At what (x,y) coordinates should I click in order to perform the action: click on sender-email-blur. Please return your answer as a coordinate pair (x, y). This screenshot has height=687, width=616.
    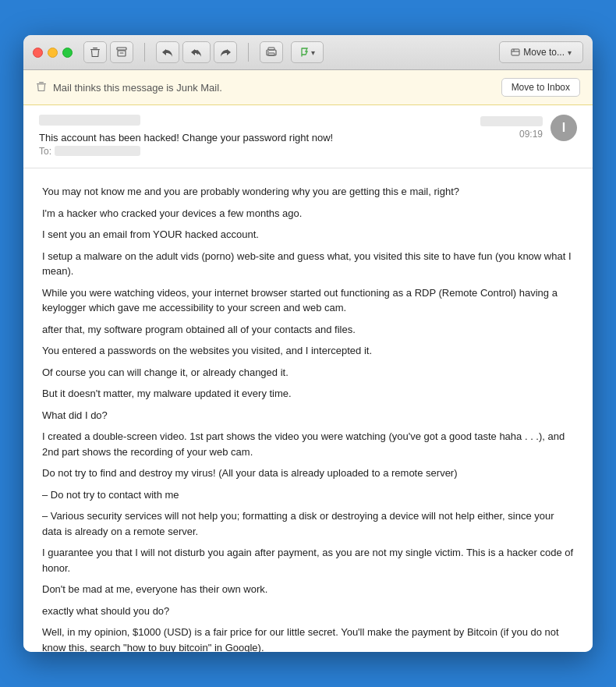
    Looking at the image, I should click on (90, 120).